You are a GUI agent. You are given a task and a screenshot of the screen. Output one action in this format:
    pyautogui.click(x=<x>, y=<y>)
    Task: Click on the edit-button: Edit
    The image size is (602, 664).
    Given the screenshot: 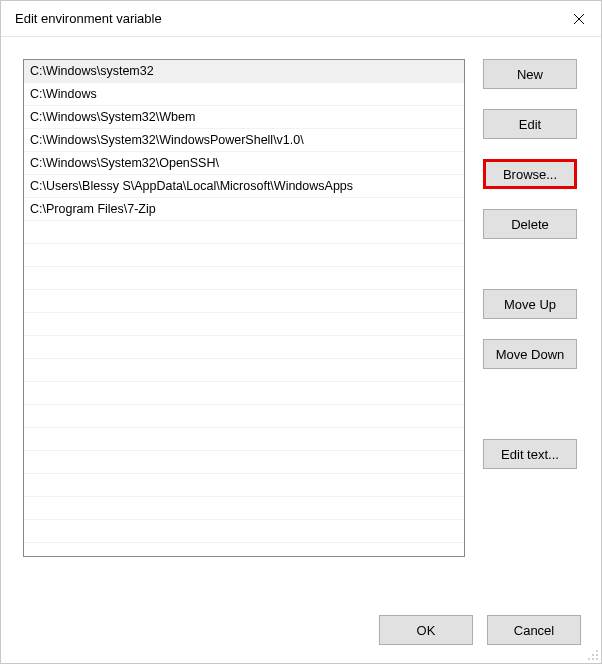 What is the action you would take?
    pyautogui.click(x=530, y=124)
    